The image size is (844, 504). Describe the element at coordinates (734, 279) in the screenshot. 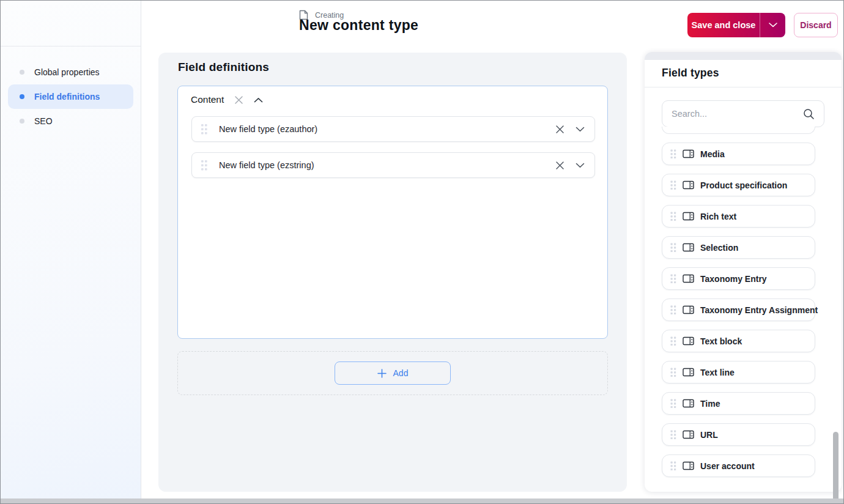

I see `field-type-label: Taxonomy Entry` at that location.